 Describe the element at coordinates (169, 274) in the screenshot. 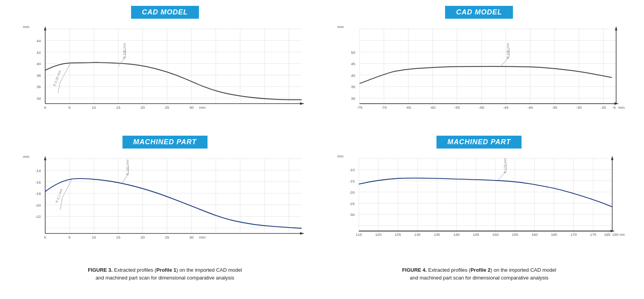

I see `figure3-caption-text: Extracted profiles (Profile 1) on the im…` at that location.